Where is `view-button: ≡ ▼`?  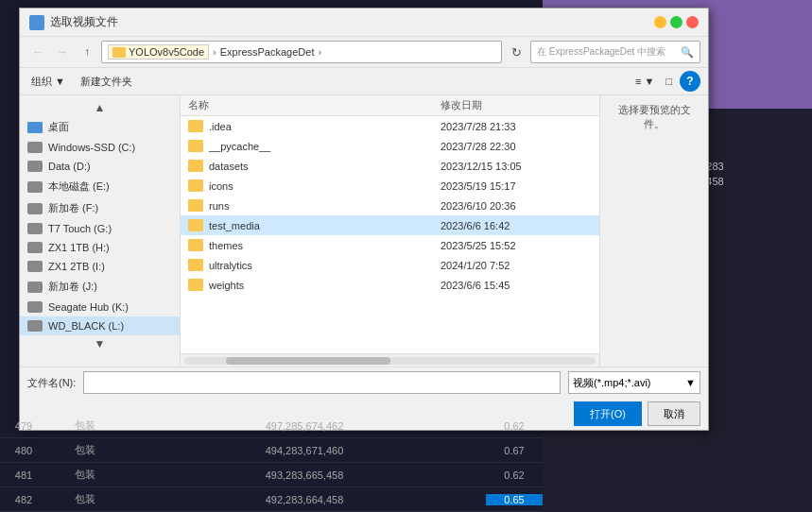 view-button: ≡ ▼ is located at coordinates (645, 81).